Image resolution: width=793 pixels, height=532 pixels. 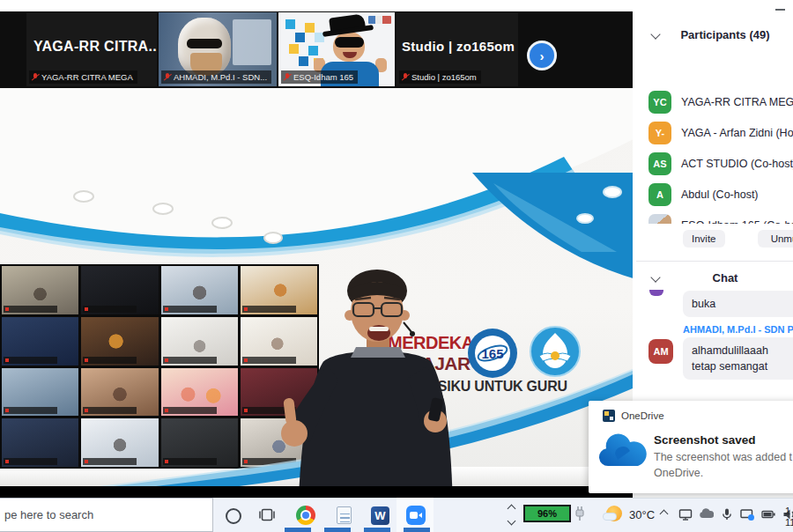 I want to click on battery-tray-icon, so click(x=768, y=514).